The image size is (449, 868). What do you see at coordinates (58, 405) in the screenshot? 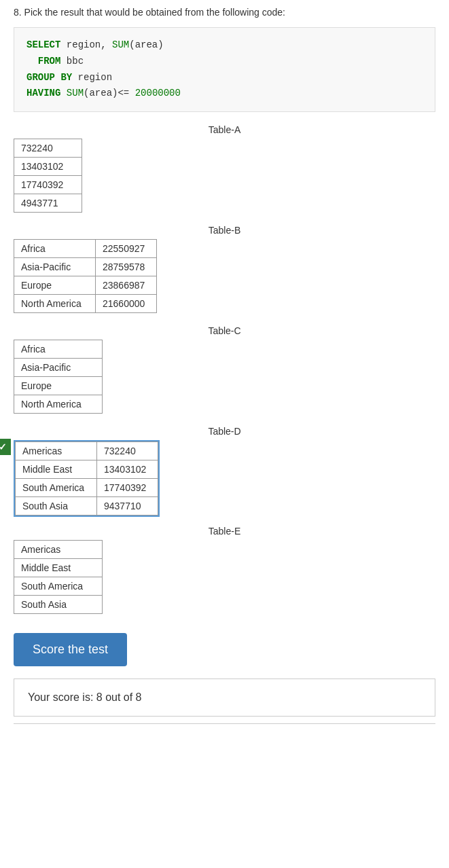
I see `table-row: North America` at bounding box center [58, 405].